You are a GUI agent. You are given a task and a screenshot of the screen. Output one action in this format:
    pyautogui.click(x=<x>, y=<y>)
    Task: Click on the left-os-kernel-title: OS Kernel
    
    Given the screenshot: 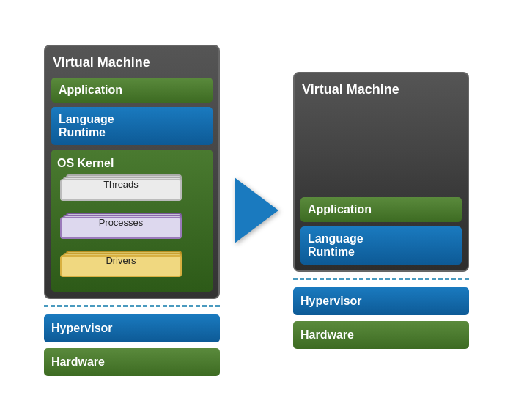 What is the action you would take?
    pyautogui.click(x=132, y=163)
    